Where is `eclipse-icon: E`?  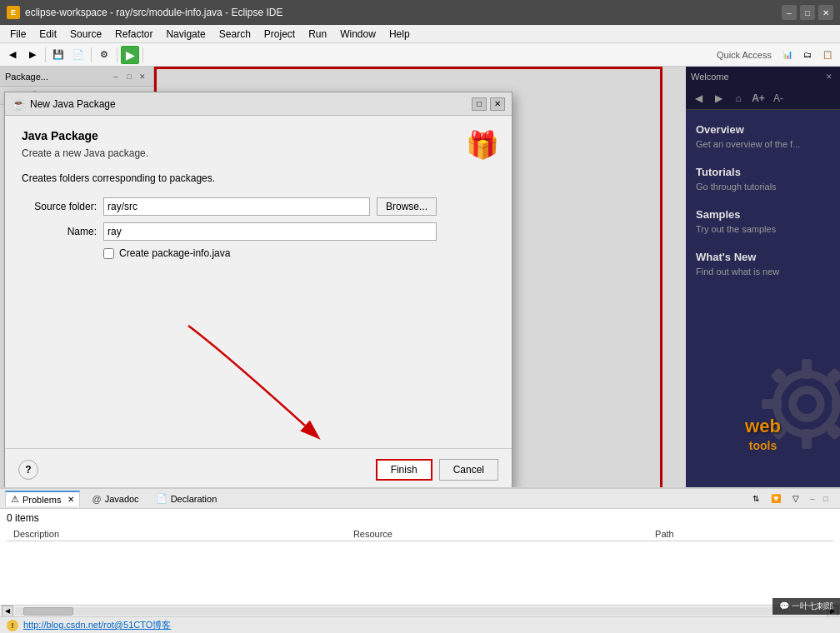
eclipse-icon: E is located at coordinates (13, 12).